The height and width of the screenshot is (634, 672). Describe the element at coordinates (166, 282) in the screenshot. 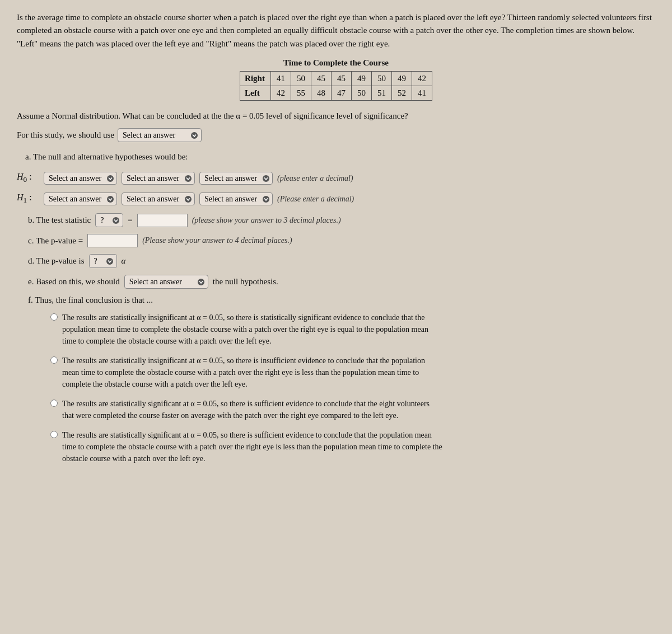

I see `part-e-select: Select an answer` at that location.